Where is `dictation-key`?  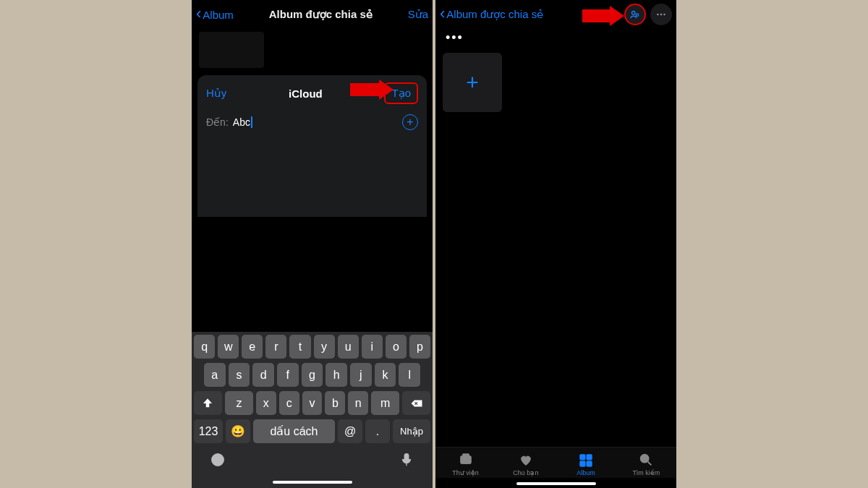 dictation-key is located at coordinates (407, 461).